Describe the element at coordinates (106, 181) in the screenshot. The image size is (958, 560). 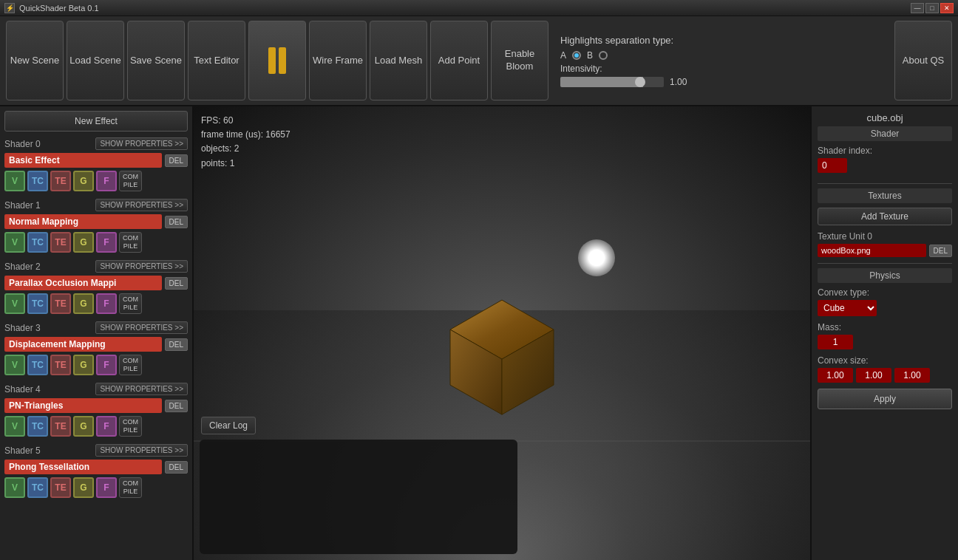
I see `shader-0-f-btn: F` at that location.